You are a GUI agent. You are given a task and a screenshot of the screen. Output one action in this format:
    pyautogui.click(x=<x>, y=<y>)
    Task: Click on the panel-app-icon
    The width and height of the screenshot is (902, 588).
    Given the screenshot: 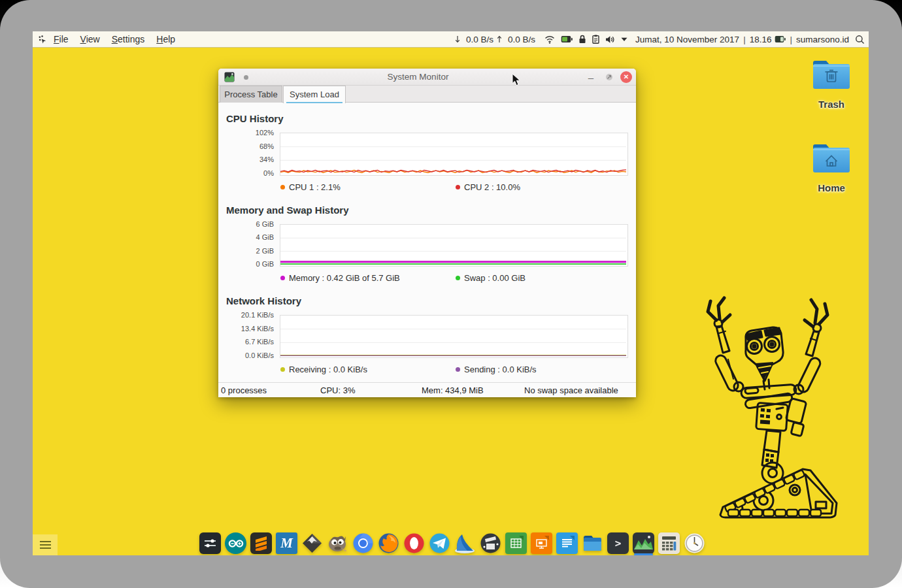 What is the action you would take?
    pyautogui.click(x=43, y=39)
    